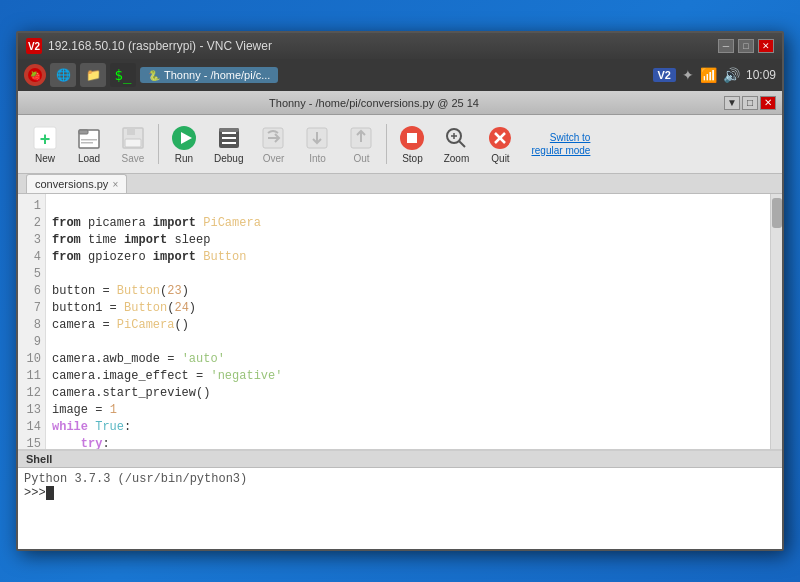  What do you see at coordinates (400, 460) in the screenshot?
I see `shell-header: Shell` at bounding box center [400, 460].